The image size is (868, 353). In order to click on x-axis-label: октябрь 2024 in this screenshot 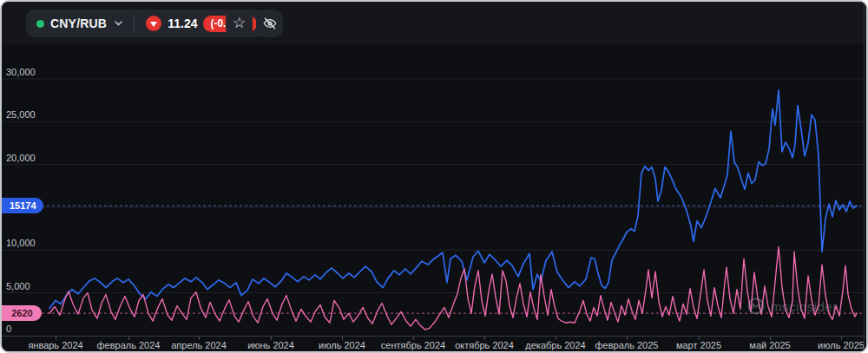, I will do `click(484, 345)`.